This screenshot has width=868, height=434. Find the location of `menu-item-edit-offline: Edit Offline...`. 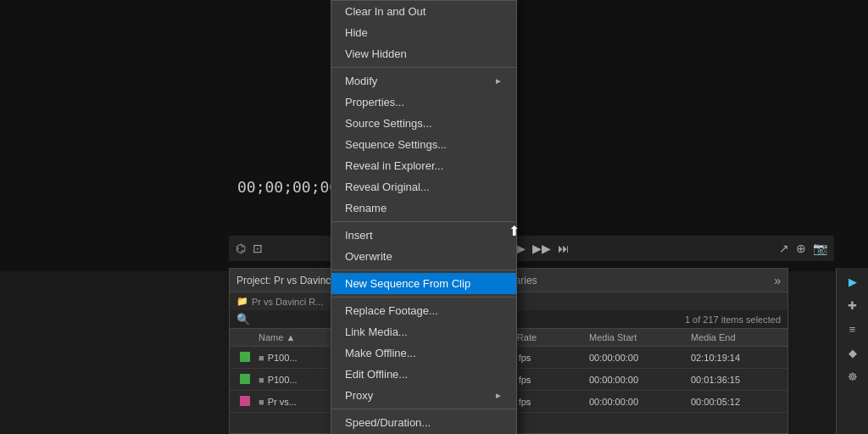

menu-item-edit-offline: Edit Offline... is located at coordinates (424, 375).